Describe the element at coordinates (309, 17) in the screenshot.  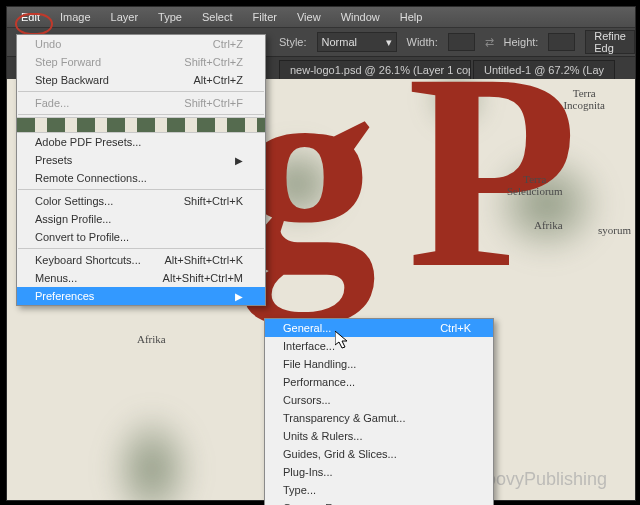
I see `menu-view: View` at that location.